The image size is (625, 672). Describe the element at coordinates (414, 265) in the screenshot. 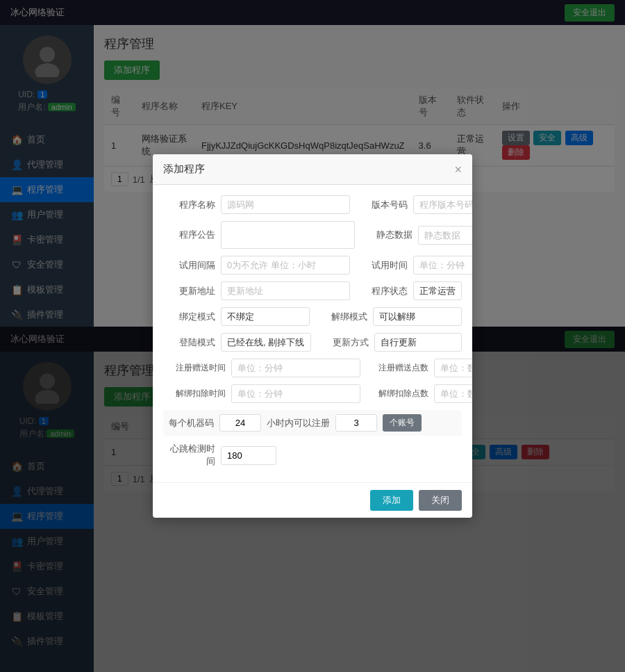

I see `form-half-trial-time: 试用时间` at that location.